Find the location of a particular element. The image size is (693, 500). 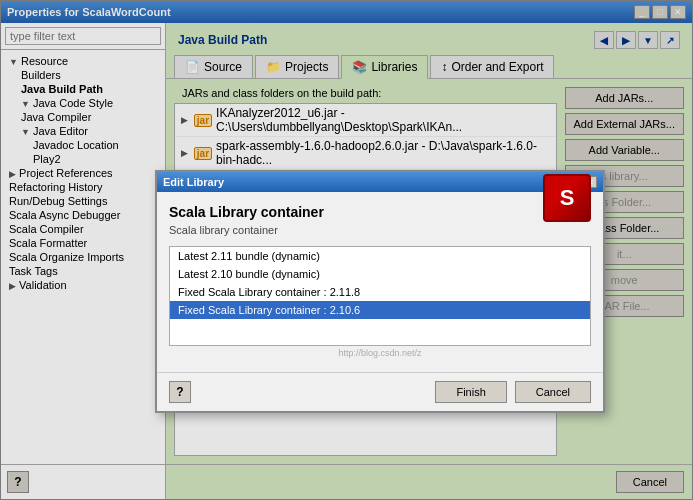

modal-footer: ? Finish Cancel is located at coordinates (380, 392).